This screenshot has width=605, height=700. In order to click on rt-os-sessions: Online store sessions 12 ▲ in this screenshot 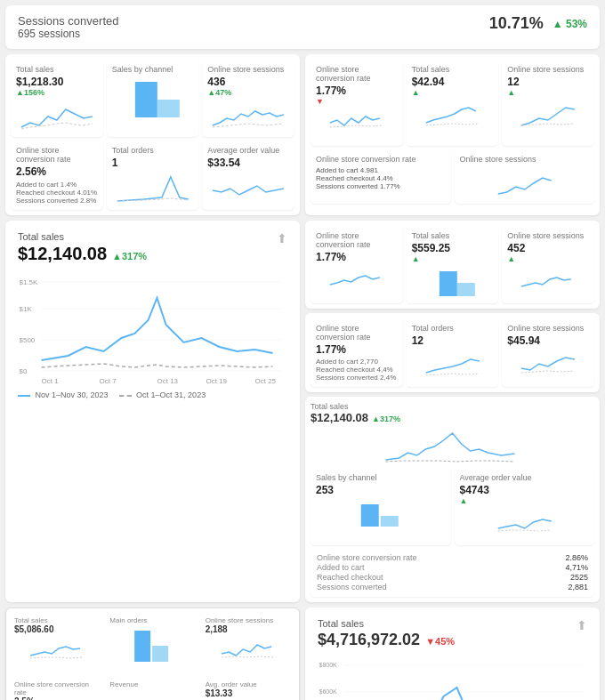, I will do `click(548, 103)`.